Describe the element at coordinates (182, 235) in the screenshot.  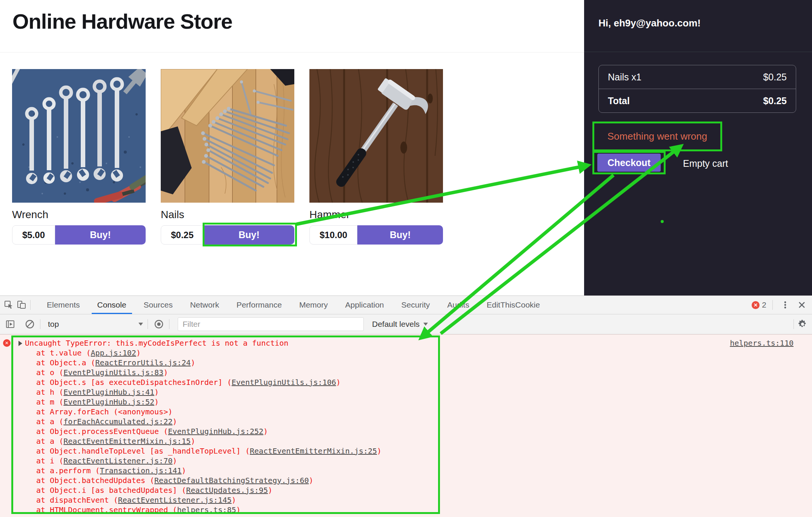
I see `product-price: $0.25` at that location.